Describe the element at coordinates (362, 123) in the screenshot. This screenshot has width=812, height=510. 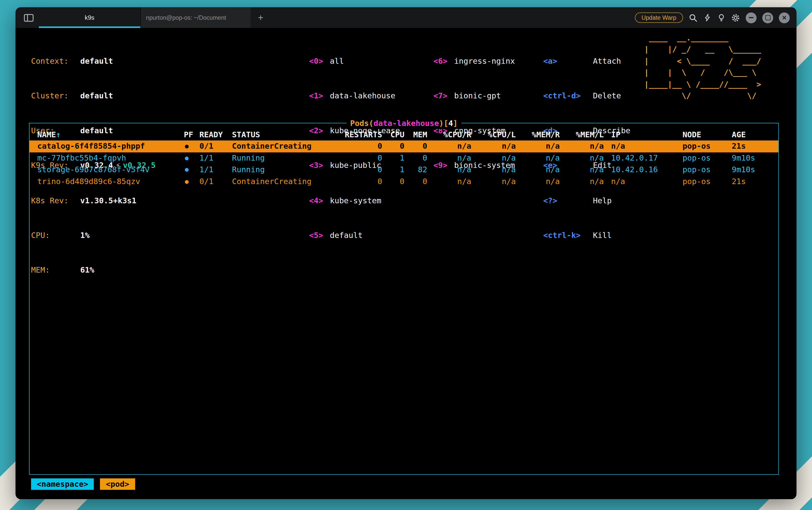
I see `title-prefix: Pods(` at that location.